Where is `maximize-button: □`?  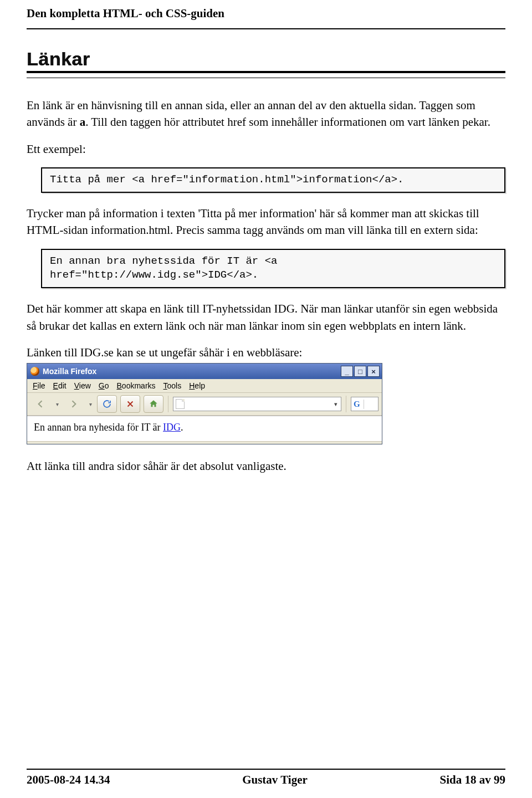
maximize-button: □ is located at coordinates (360, 371).